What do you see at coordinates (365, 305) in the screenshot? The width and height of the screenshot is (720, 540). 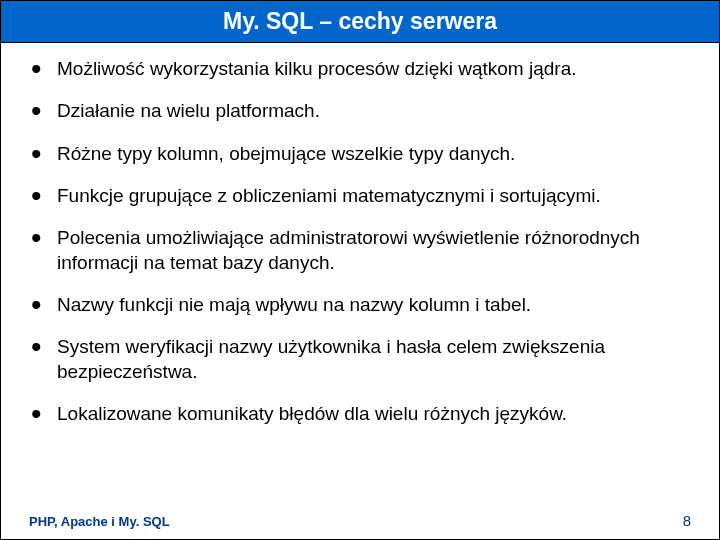 I see `list-item: Nazwy funkcji nie mają wpływu na nazwy k…` at bounding box center [365, 305].